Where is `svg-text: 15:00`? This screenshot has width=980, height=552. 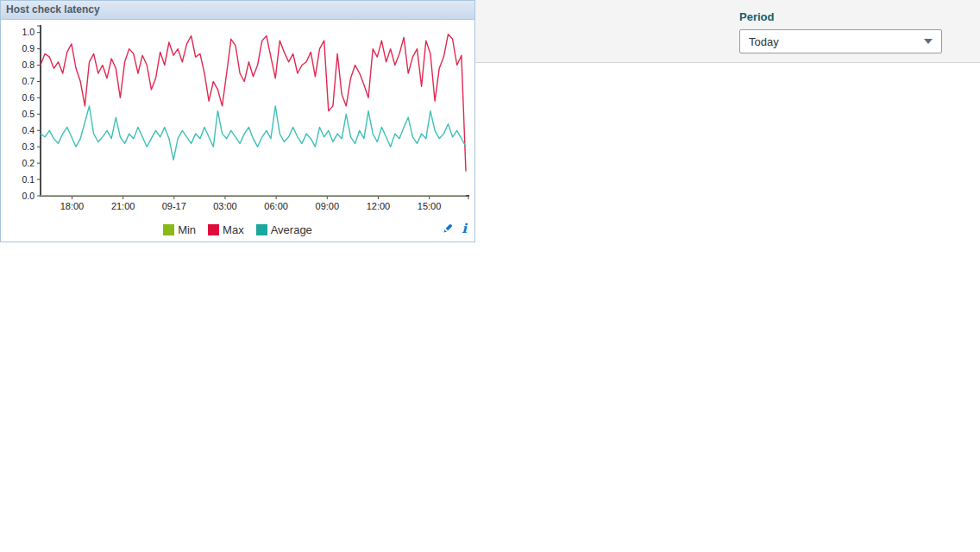
svg-text: 15:00 is located at coordinates (430, 206).